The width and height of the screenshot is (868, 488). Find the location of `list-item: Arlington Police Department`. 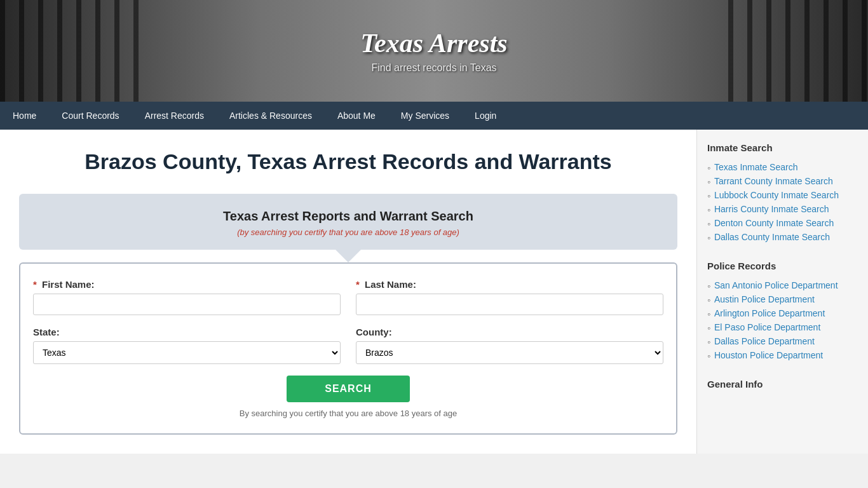

list-item: Arlington Police Department is located at coordinates (783, 314).